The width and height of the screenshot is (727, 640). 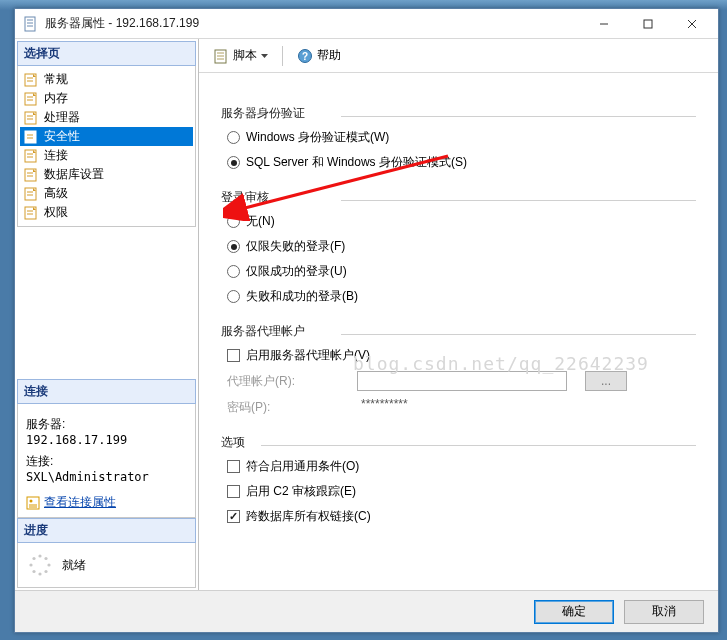 I want to click on page-item-4: 连接, so click(x=106, y=156).